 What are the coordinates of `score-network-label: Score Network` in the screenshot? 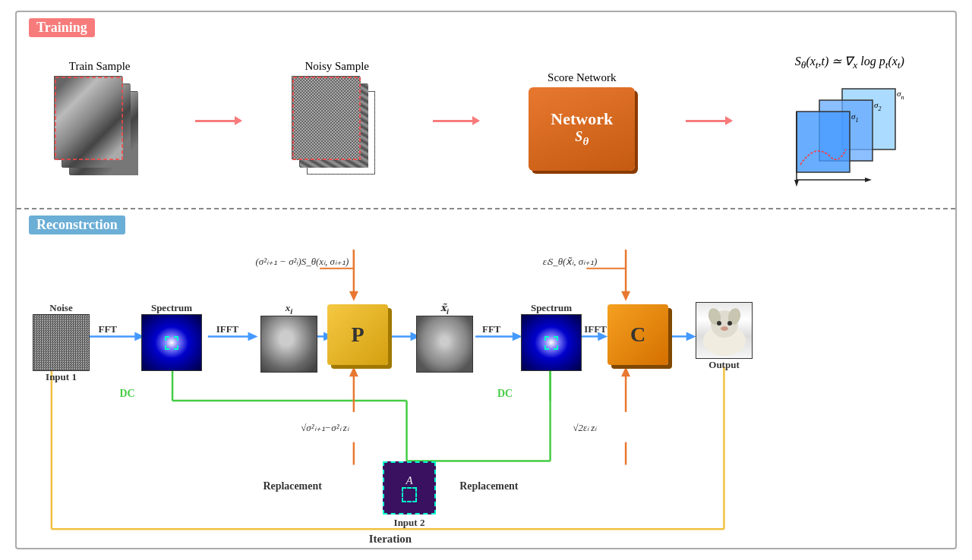 It's located at (582, 77).